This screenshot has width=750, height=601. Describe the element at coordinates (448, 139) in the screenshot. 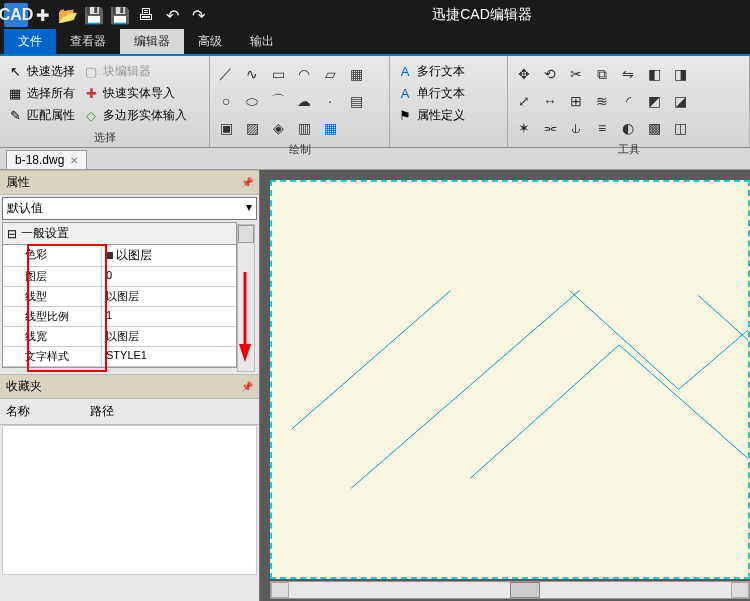

I see `group-text-label` at that location.